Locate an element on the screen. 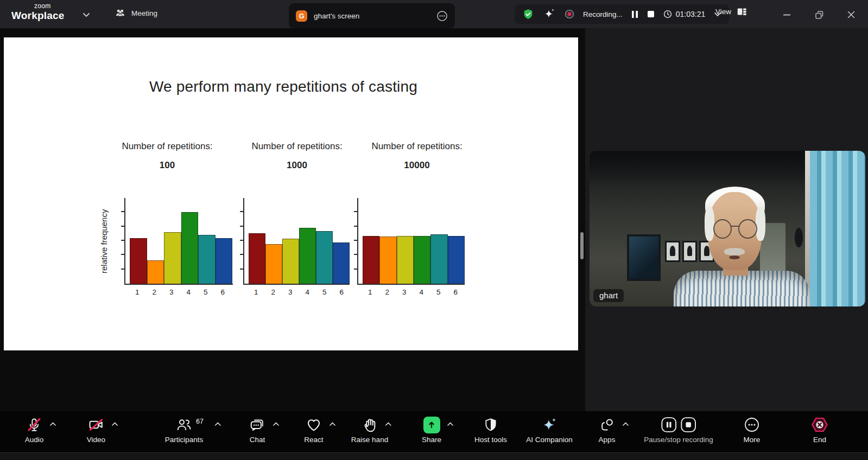  participants-chevron-up-icon is located at coordinates (218, 424).